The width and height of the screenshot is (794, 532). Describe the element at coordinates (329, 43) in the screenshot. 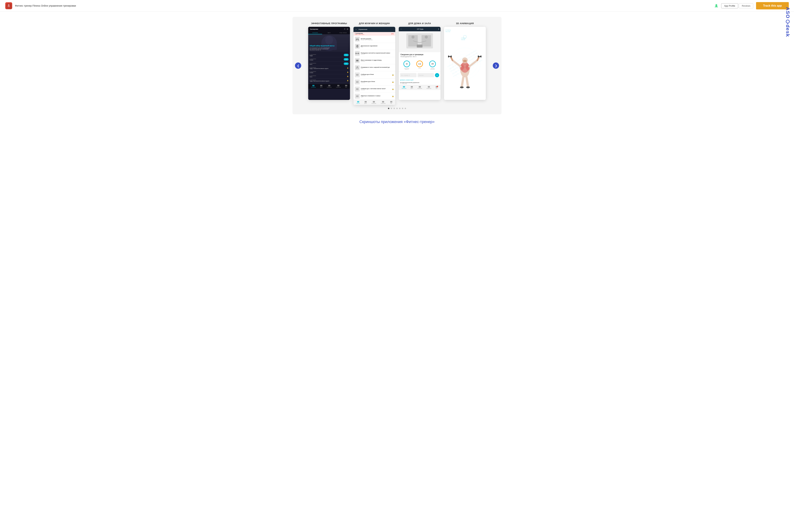

I see `hero-bg: Общий набор мышечной массы 24 тренировки…` at that location.